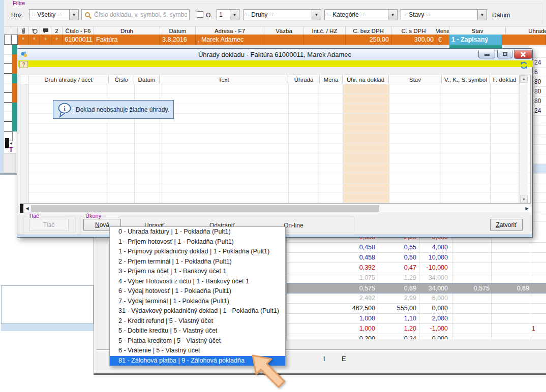  Describe the element at coordinates (331, 80) in the screenshot. I see `payments-header-mena: Mena` at that location.